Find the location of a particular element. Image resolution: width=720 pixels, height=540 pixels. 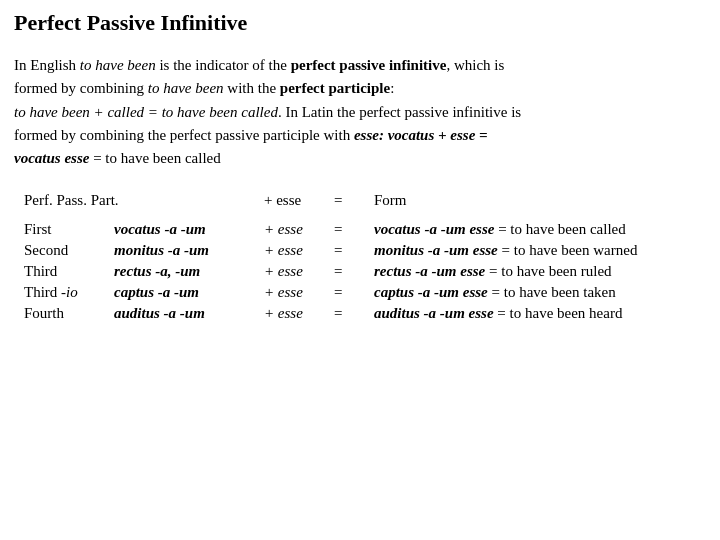

eq-first: = is located at coordinates (354, 230).